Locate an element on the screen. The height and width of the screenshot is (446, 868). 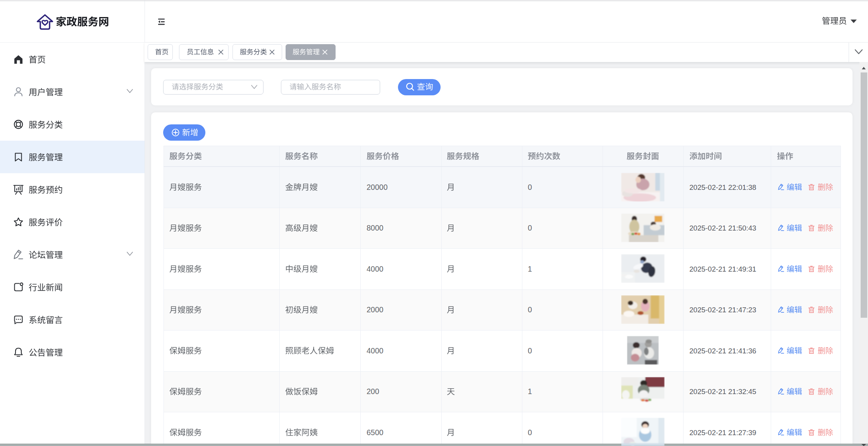
svg-text: 2025-02-21 21:49:31 is located at coordinates (723, 269).